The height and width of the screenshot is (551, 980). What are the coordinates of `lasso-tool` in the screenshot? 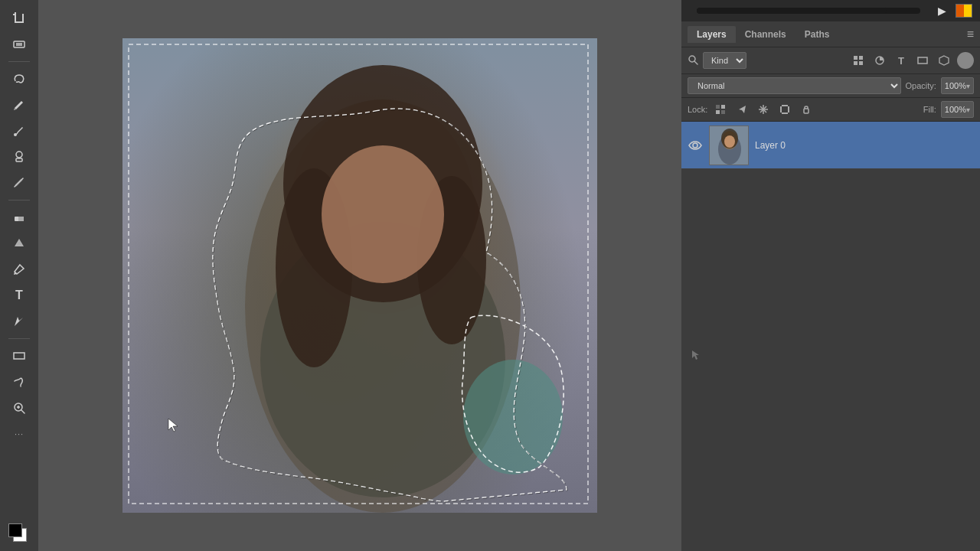 It's located at (19, 79).